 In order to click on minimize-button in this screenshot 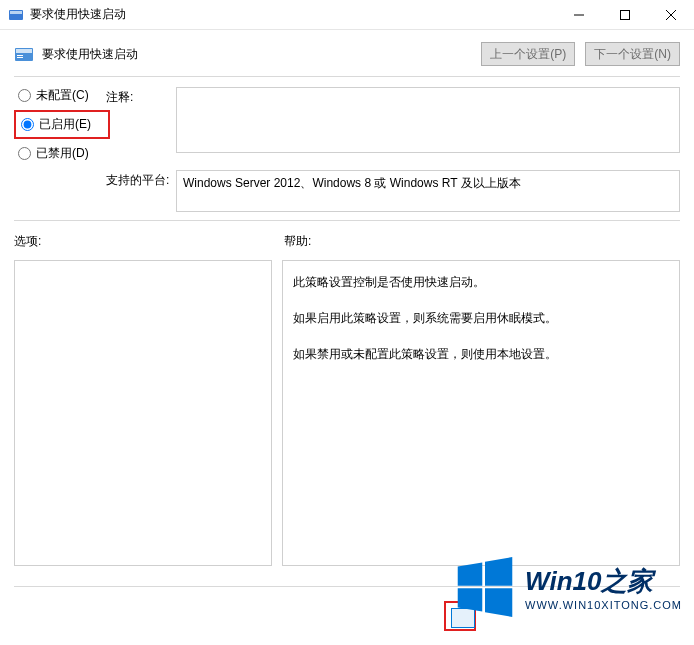, I will do `click(579, 15)`.